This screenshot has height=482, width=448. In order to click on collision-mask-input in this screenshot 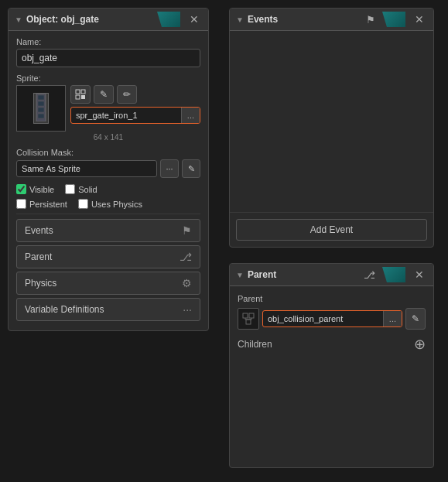, I will do `click(87, 169)`.